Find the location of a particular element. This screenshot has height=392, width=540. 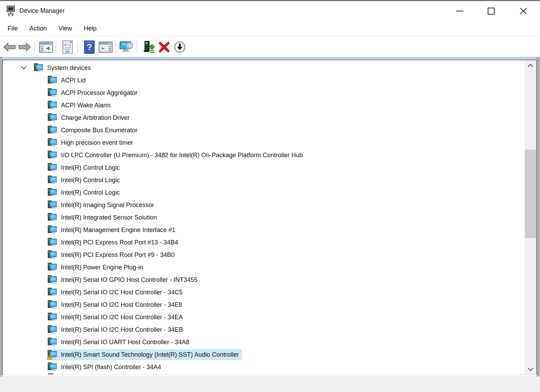

tree-item: Intel(R) PCI Express Root Port #9 - 34B0 is located at coordinates (264, 255).